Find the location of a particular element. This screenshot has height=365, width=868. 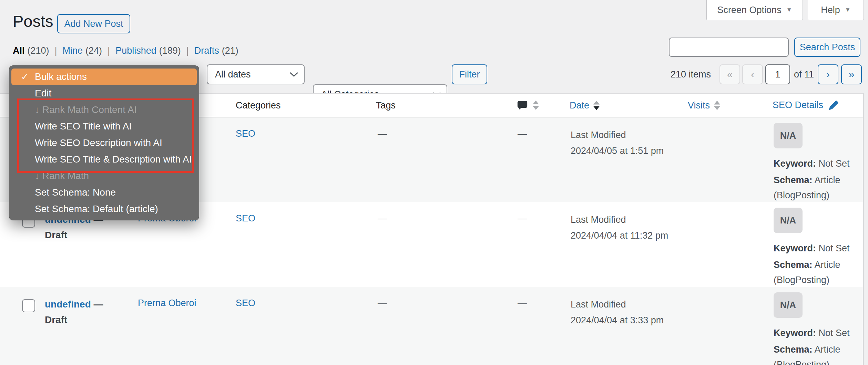

dropdown-item-write-seo-title: Write SEO Title with AI is located at coordinates (104, 126).